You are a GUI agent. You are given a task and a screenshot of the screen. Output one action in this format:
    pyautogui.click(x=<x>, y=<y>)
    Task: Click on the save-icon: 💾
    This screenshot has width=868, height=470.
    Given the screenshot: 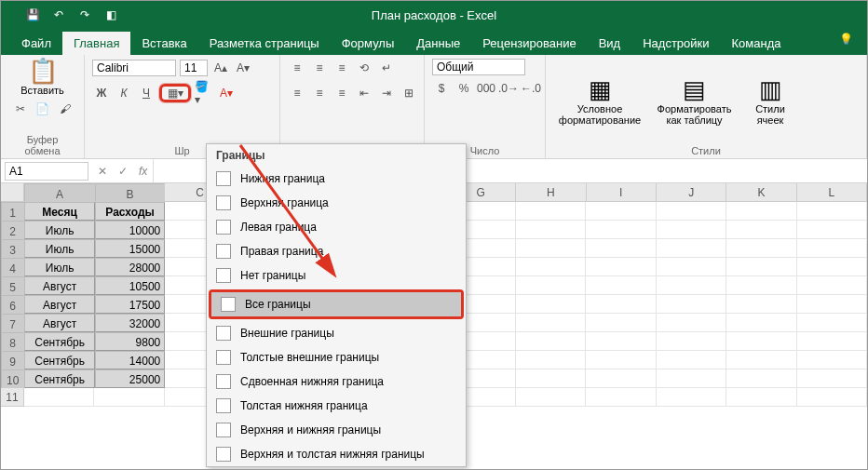 What is the action you would take?
    pyautogui.click(x=33, y=15)
    